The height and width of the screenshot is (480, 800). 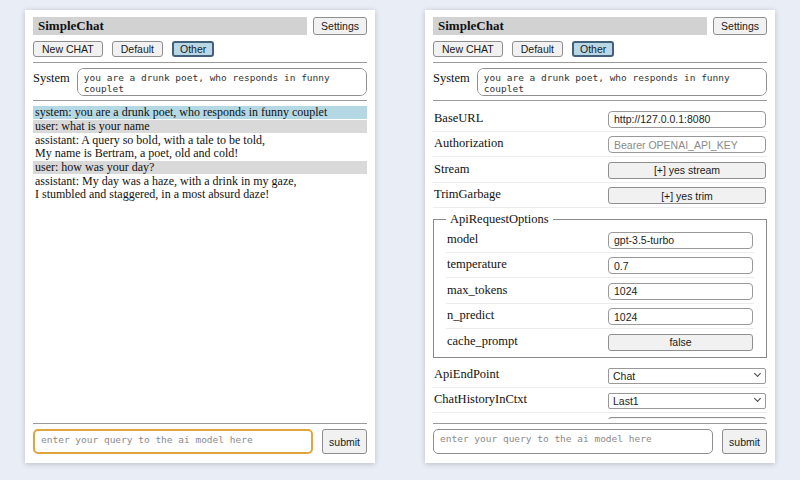 What do you see at coordinates (458, 118) in the screenshot?
I see `baseurl-label: BaseURL` at bounding box center [458, 118].